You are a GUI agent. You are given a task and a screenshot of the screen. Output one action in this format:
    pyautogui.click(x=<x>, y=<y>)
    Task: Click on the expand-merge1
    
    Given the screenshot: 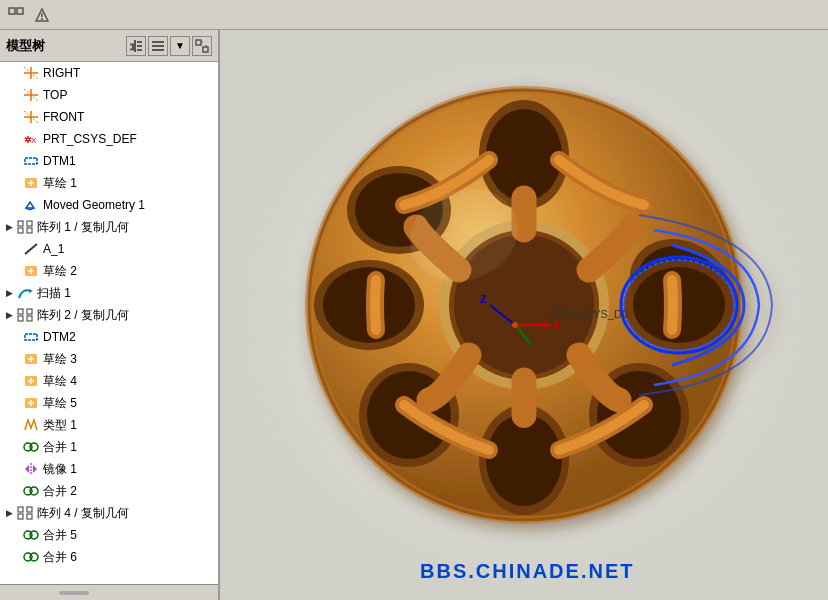 What is the action you would take?
    pyautogui.click(x=15, y=447)
    